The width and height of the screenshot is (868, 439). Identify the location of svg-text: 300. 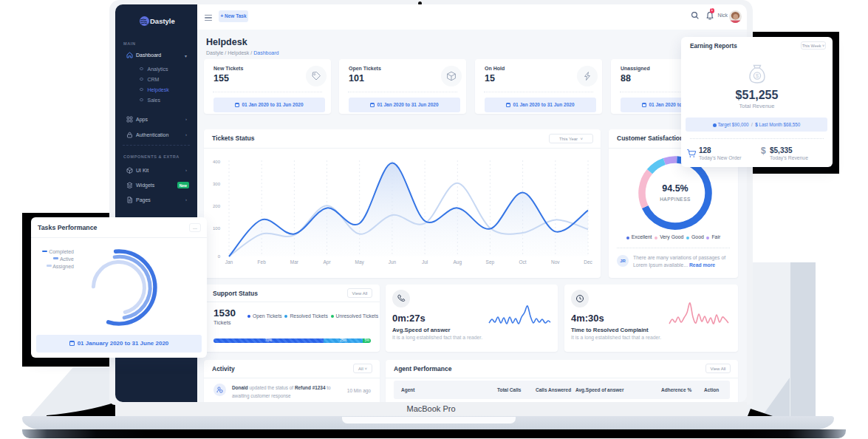
(217, 184).